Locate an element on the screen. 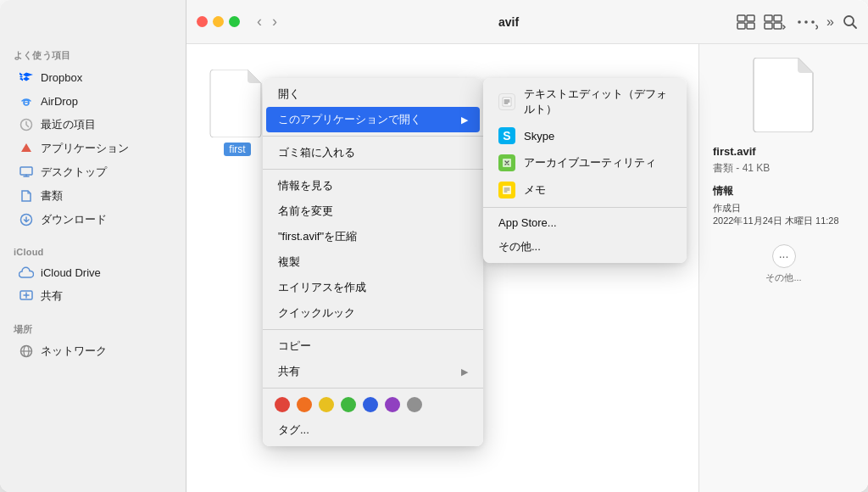 The image size is (868, 492). sidebar-item-recents-label: 最近の項目 is located at coordinates (68, 125).